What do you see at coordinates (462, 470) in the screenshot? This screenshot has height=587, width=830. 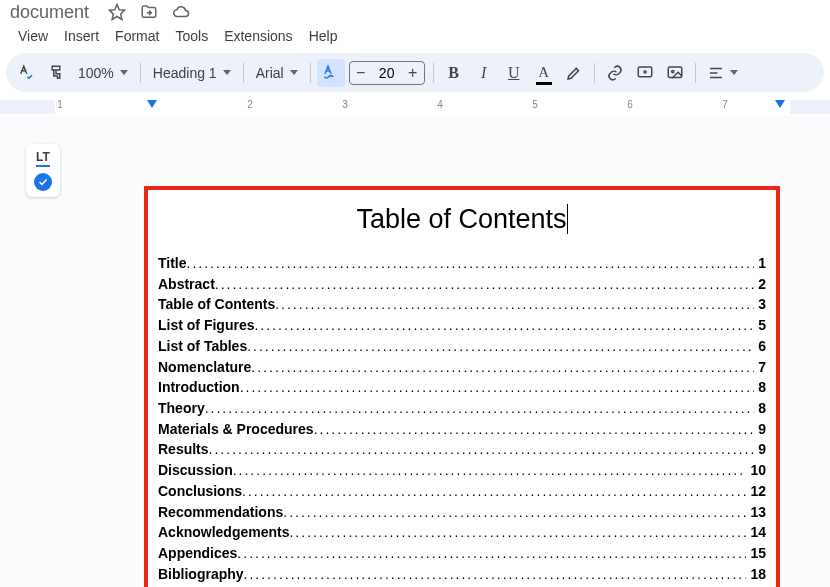 I see `toc-row: Discussion..............................…` at bounding box center [462, 470].